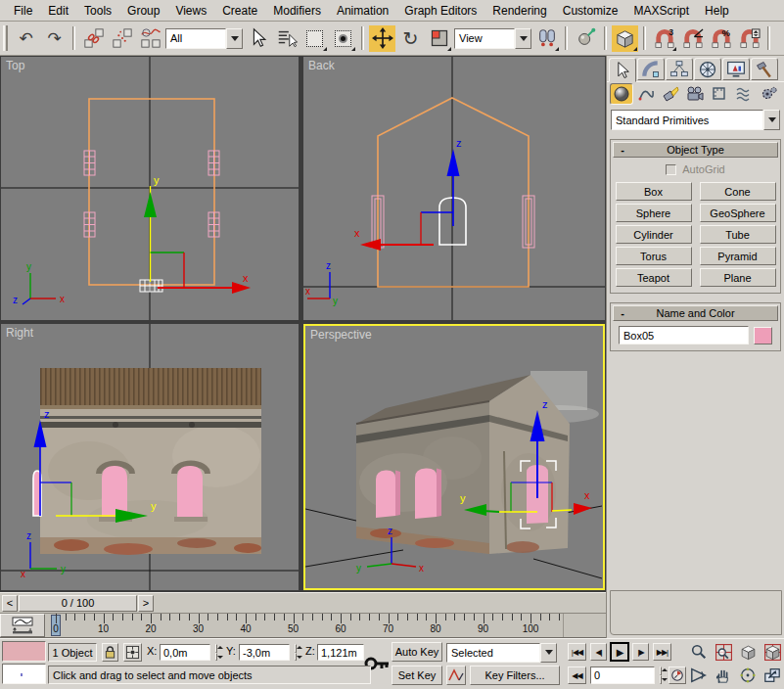 The height and width of the screenshot is (689, 784). What do you see at coordinates (624, 39) in the screenshot?
I see `keyboard-shortcut-override-toggle` at bounding box center [624, 39].